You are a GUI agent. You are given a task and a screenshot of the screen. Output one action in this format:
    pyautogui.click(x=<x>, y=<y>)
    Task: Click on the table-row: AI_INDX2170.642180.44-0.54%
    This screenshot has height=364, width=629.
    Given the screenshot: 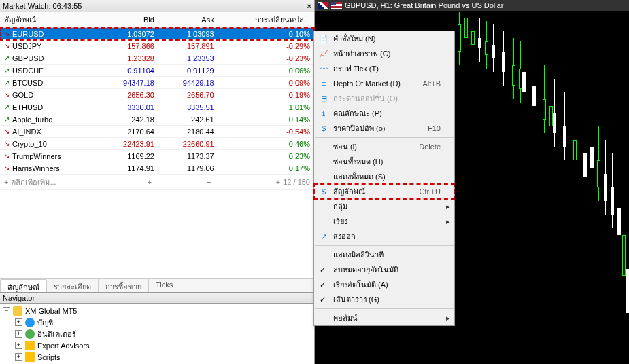 What is the action you would take?
    pyautogui.click(x=157, y=132)
    